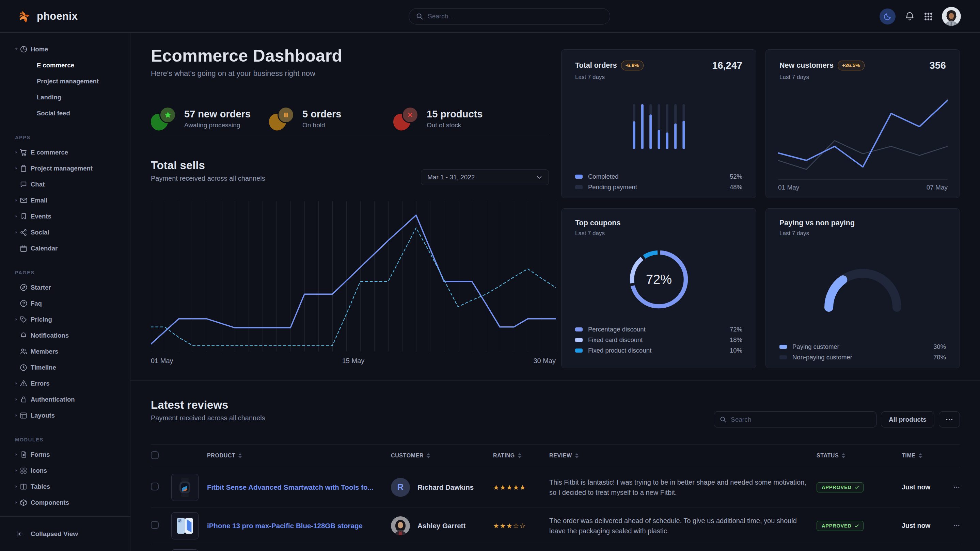 The image size is (980, 551). I want to click on sidebar-item-e-commerce-home: E commerce, so click(65, 65).